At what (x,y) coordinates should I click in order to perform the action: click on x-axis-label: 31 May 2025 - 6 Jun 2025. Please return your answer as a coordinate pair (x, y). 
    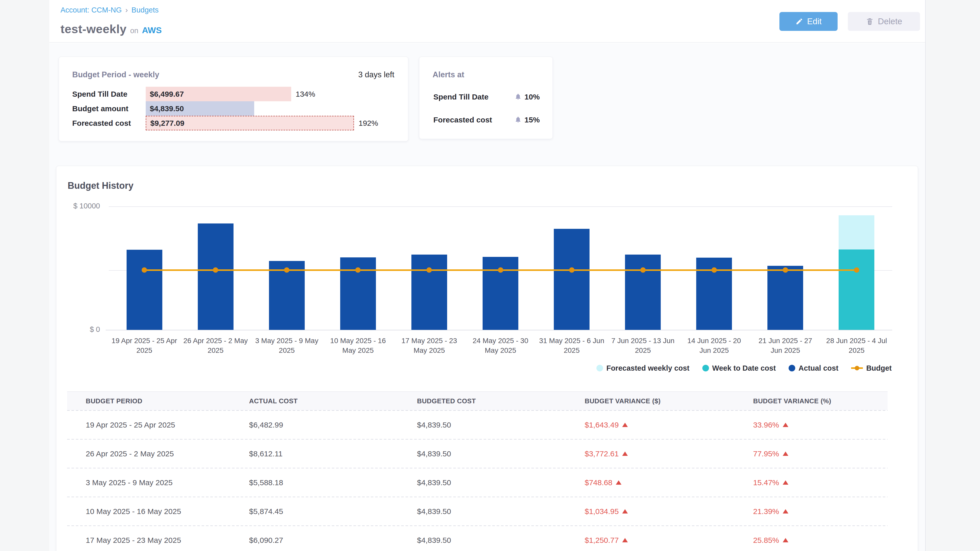
    Looking at the image, I should click on (571, 345).